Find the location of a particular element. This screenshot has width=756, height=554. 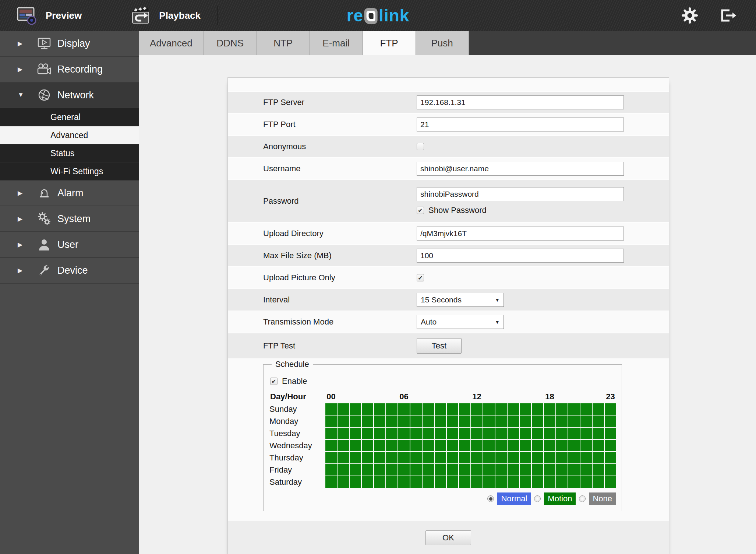

logout-icon is located at coordinates (728, 15).